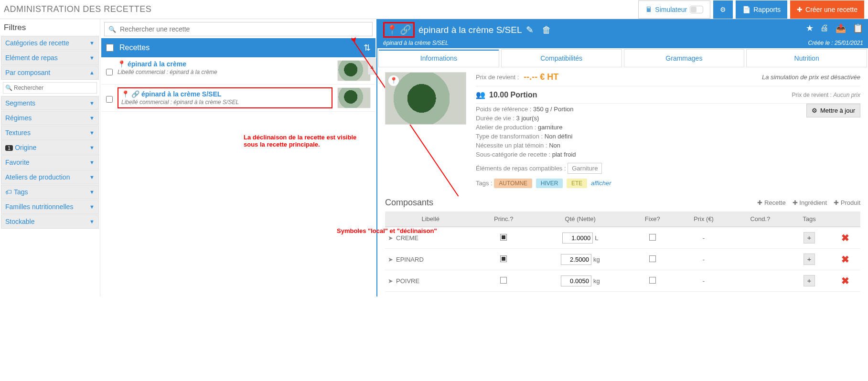 This screenshot has height=381, width=868. I want to click on recipe-row-variant: 📍🔗épinard à la crème S/SEL Libellé comme…, so click(238, 98).